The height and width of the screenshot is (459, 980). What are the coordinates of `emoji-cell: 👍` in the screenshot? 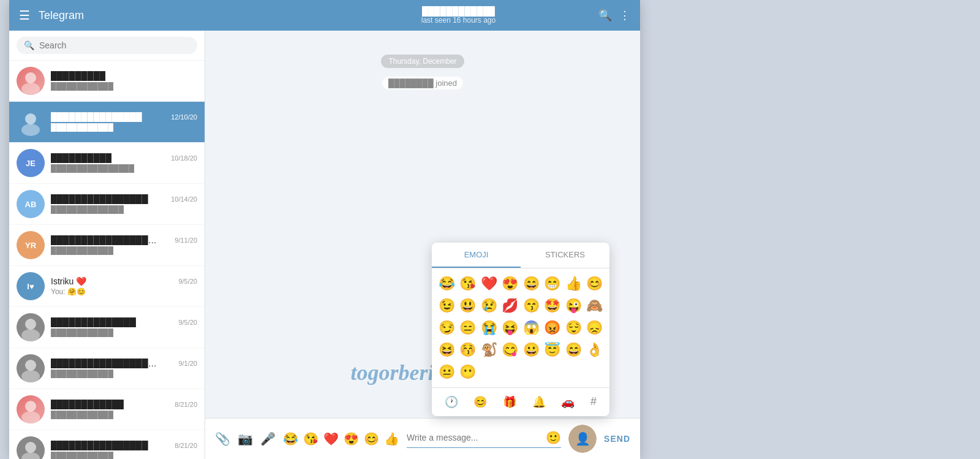 It's located at (573, 284).